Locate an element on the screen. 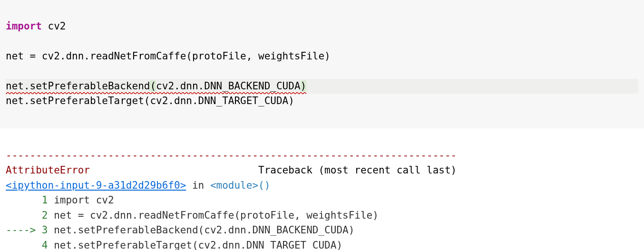 This screenshot has width=644, height=250. traceback-header: AttributeError Traceback (most recent ca… is located at coordinates (231, 170).